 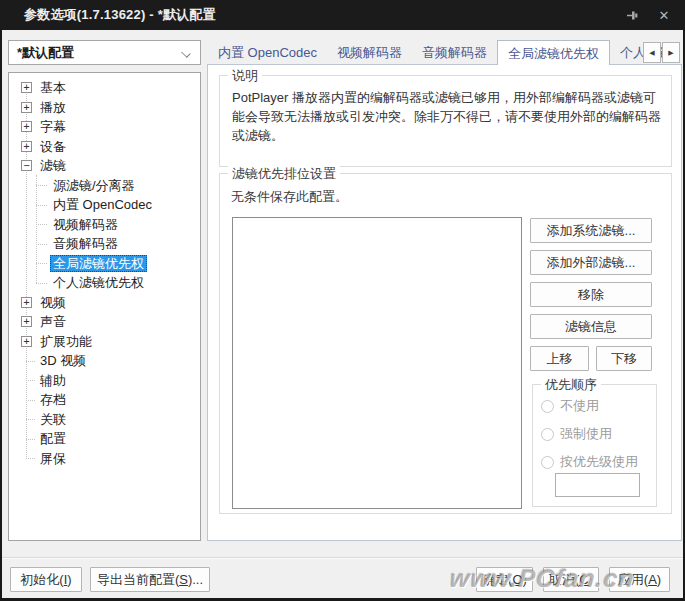 What do you see at coordinates (570, 406) in the screenshot?
I see `radio-do-not-use: 不使用` at bounding box center [570, 406].